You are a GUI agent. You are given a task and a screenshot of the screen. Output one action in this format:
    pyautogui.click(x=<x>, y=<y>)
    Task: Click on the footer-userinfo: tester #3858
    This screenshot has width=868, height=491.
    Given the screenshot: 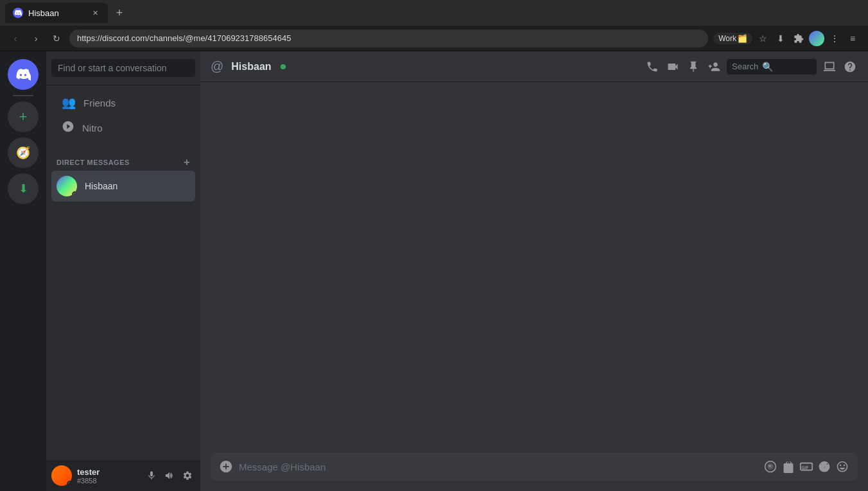 What is the action you would take?
    pyautogui.click(x=108, y=476)
    